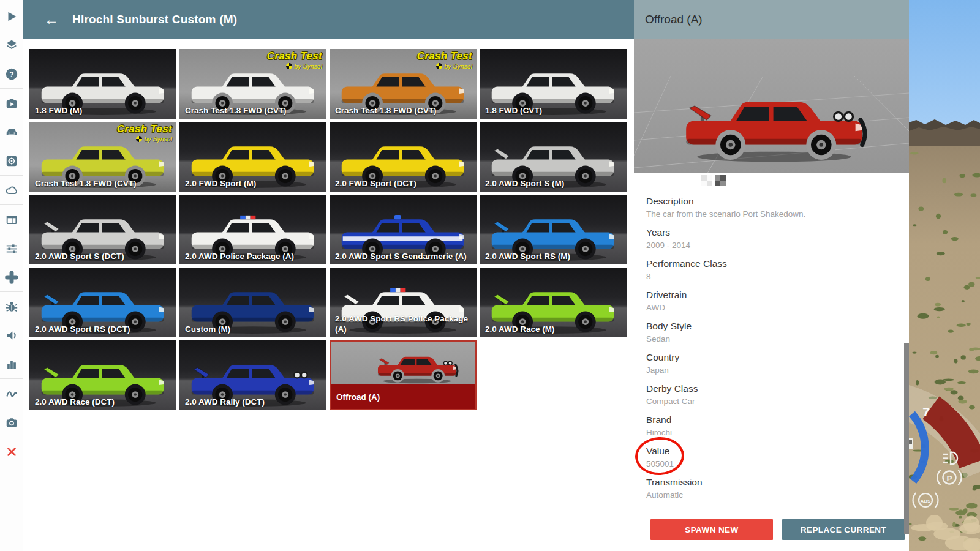 The height and width of the screenshot is (551, 980). I want to click on vehicle-variant-card: 2.0 AWD Police Package (A), so click(253, 230).